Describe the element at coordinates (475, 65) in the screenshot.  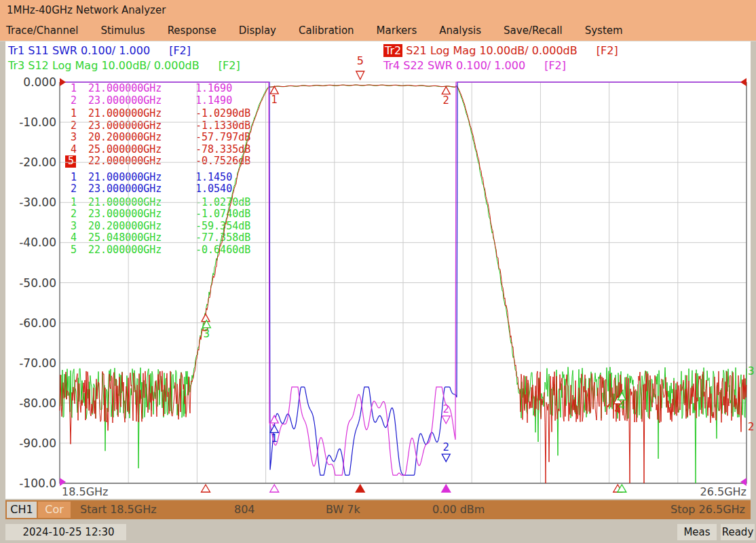
I see `trace-status-tr4: Tr4 S22 SWR 0.100/ 1.000[F2]` at that location.